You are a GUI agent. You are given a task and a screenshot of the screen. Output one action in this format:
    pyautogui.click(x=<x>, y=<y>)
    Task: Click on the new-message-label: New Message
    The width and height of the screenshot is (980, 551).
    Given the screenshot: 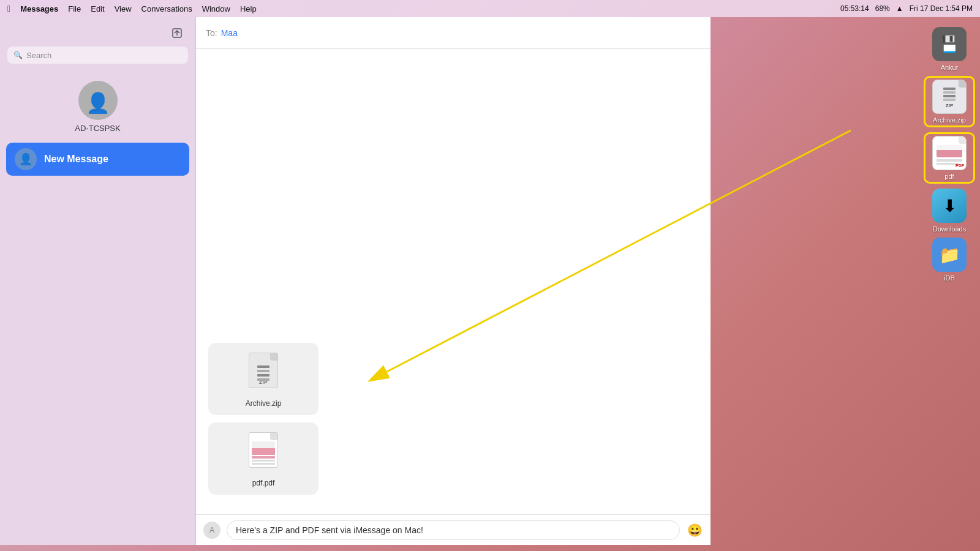 What is the action you would take?
    pyautogui.click(x=76, y=159)
    